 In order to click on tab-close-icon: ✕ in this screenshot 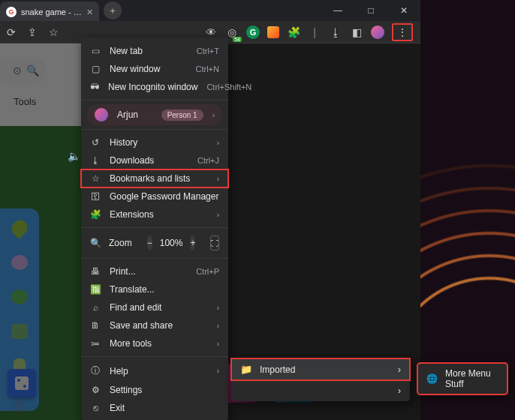, I will do `click(90, 12)`.